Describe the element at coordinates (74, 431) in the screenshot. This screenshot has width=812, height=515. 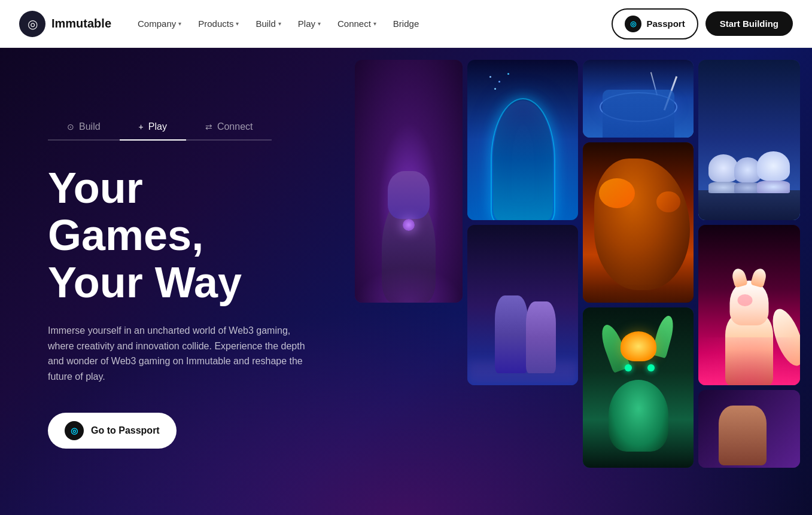
I see `passport-hero-icon: ◎` at that location.